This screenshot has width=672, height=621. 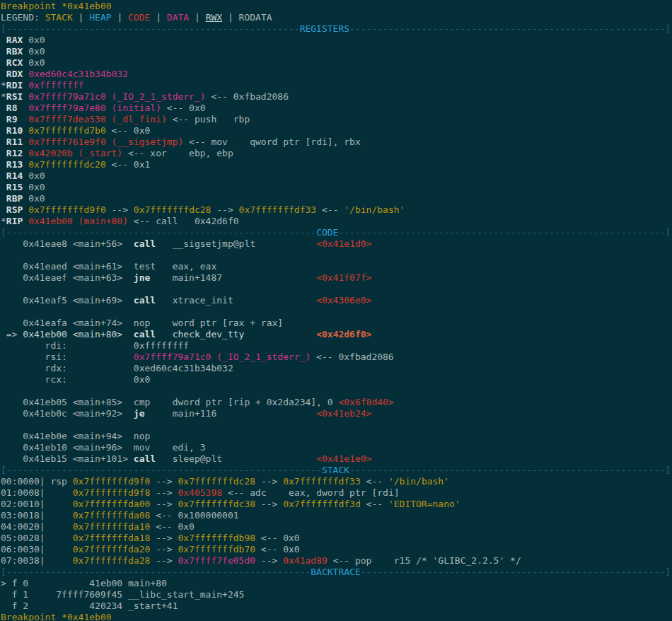 What do you see at coordinates (214, 17) in the screenshot?
I see `text-segment: RWX` at bounding box center [214, 17].